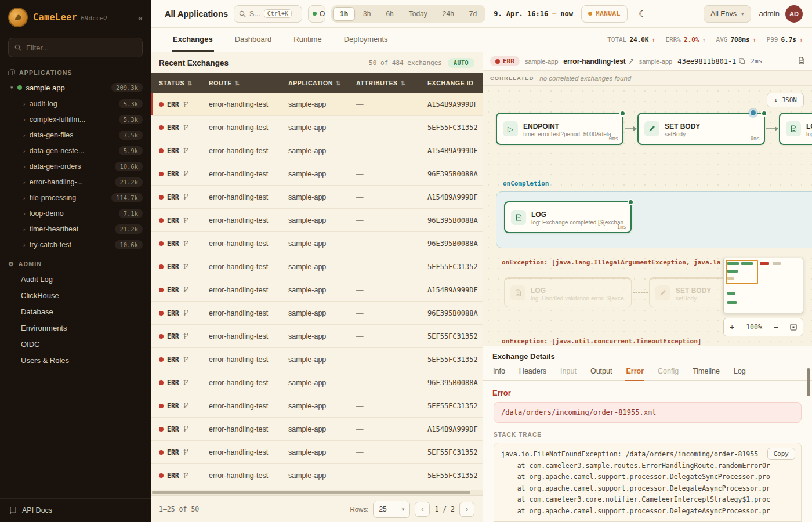  I want to click on nav-tab: Deployments, so click(366, 39).